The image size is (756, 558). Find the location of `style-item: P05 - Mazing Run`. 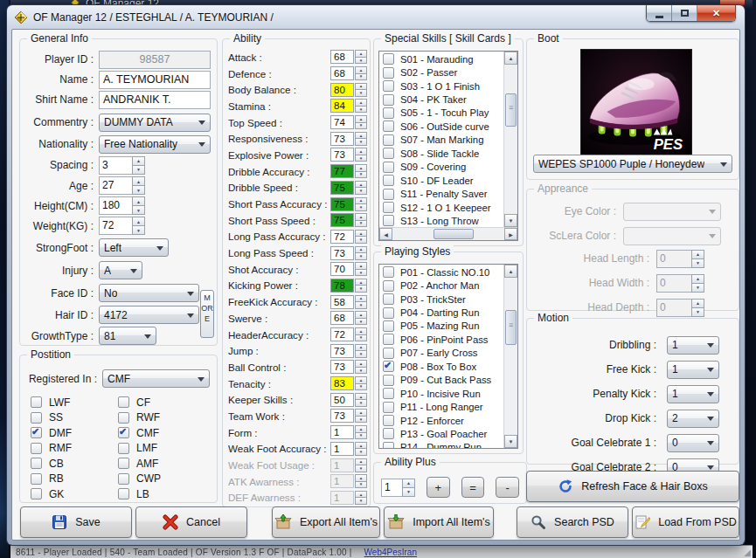

style-item: P05 - Mazing Run is located at coordinates (442, 327).